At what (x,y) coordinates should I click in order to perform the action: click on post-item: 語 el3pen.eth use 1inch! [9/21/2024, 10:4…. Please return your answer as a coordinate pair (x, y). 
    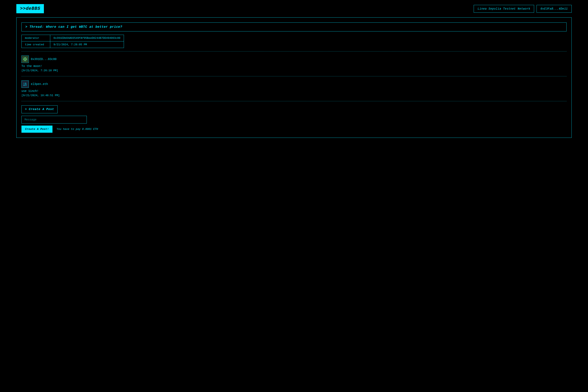
    Looking at the image, I should click on (294, 88).